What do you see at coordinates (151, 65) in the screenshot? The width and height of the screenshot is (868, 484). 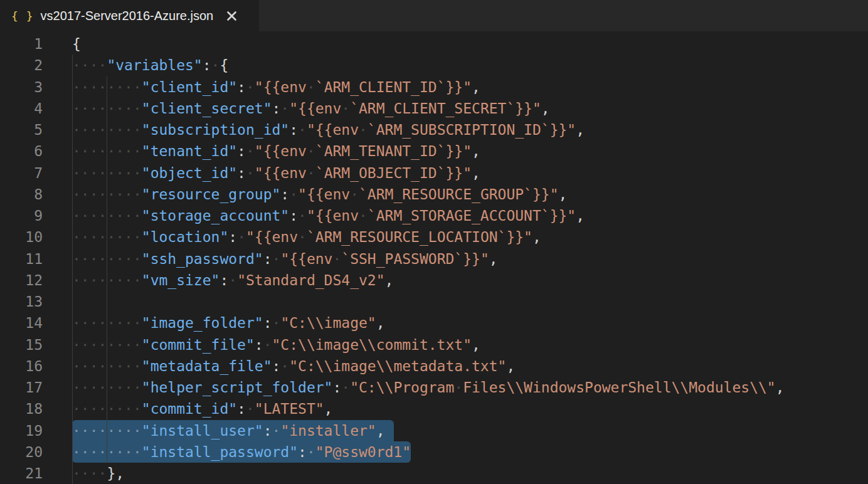 I see `code-text: ····"variables":·{` at bounding box center [151, 65].